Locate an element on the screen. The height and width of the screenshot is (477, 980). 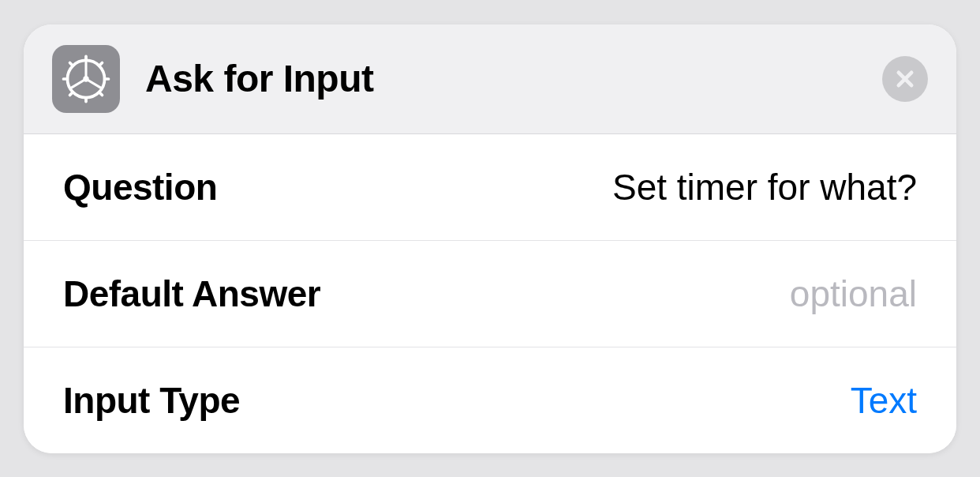
input-type-value: Text is located at coordinates (884, 400).